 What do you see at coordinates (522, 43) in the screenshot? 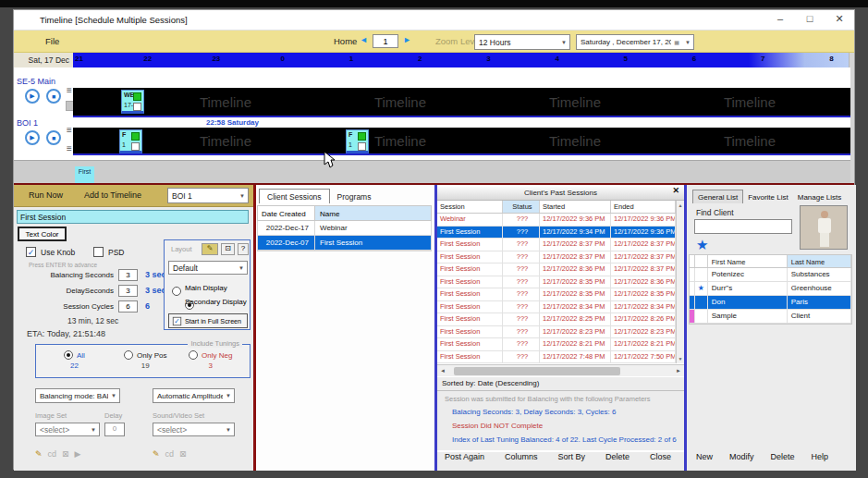
I see `zoom-level-select: 12 Hours ▼` at bounding box center [522, 43].